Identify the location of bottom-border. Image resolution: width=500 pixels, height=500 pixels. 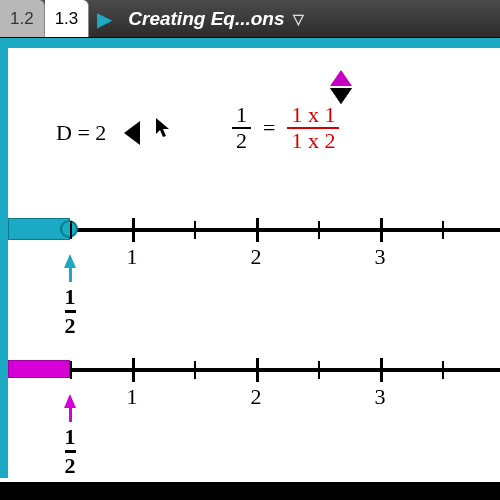
(250, 491).